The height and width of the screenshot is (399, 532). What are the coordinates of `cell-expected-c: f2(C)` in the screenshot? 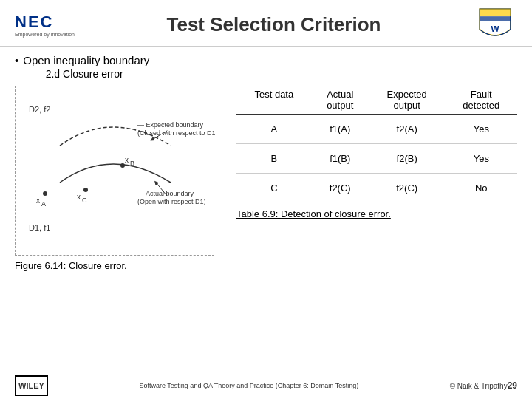 It's located at (407, 188).